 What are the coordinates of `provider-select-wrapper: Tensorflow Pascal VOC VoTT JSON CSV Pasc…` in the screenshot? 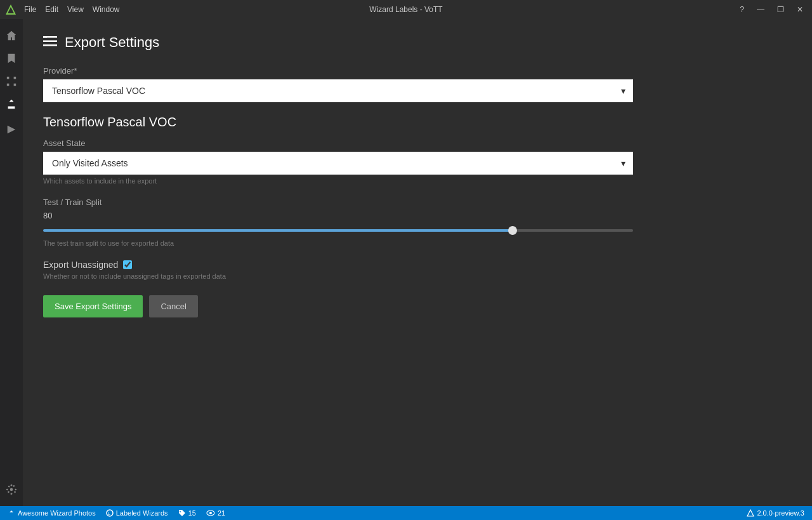 It's located at (338, 91).